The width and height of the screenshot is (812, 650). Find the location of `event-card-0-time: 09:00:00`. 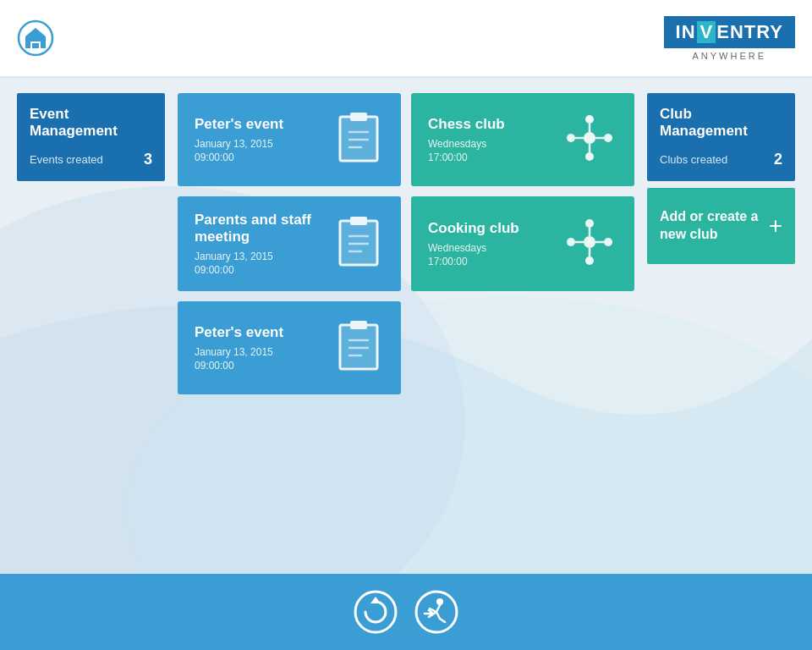

event-card-0-time: 09:00:00 is located at coordinates (239, 157).